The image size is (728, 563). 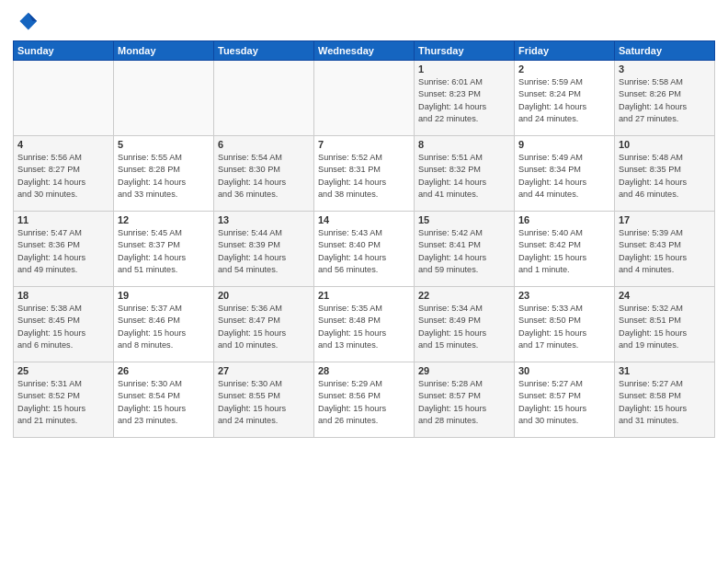 I want to click on day-info: Sunrise: 5:52 AM Sunset: 8:31 PM Dayligh…, so click(x=364, y=177).